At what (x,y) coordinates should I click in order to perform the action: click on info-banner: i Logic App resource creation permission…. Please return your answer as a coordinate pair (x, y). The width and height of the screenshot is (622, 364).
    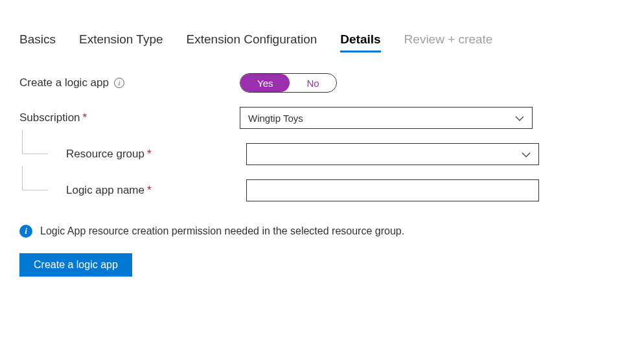
    Looking at the image, I should click on (311, 231).